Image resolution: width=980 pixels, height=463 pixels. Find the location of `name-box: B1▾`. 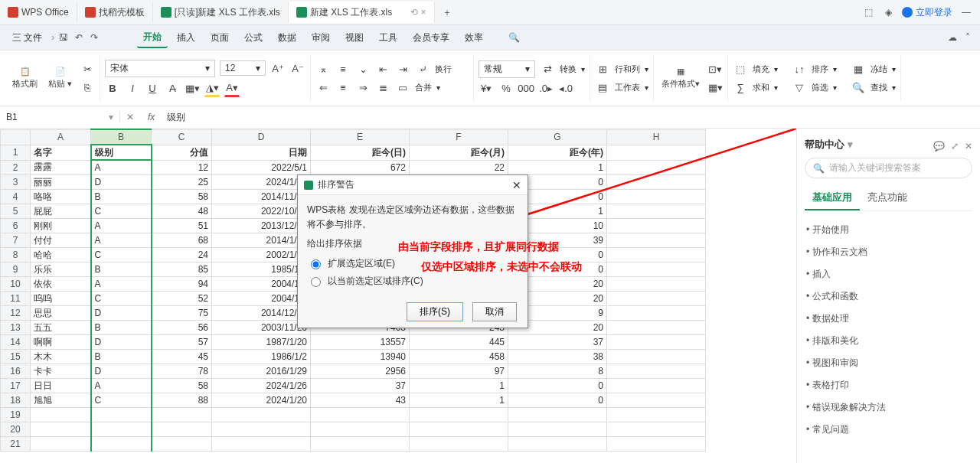

name-box: B1▾ is located at coordinates (60, 117).